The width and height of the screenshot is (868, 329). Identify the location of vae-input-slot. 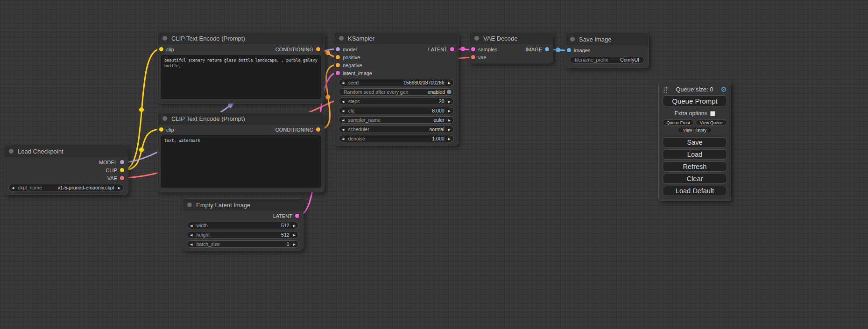
(473, 57).